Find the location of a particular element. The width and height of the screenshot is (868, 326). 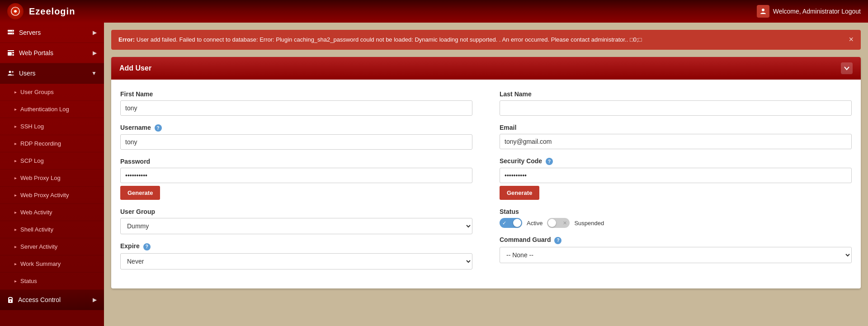

email-input is located at coordinates (675, 142).